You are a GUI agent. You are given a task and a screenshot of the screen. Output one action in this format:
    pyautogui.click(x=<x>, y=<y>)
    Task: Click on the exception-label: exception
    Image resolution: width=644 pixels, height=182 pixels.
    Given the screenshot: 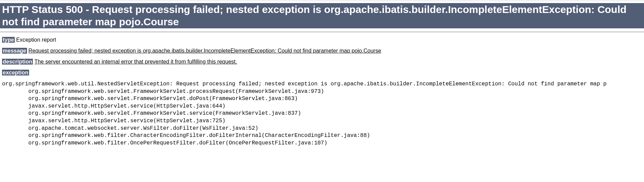 What is the action you would take?
    pyautogui.click(x=16, y=72)
    